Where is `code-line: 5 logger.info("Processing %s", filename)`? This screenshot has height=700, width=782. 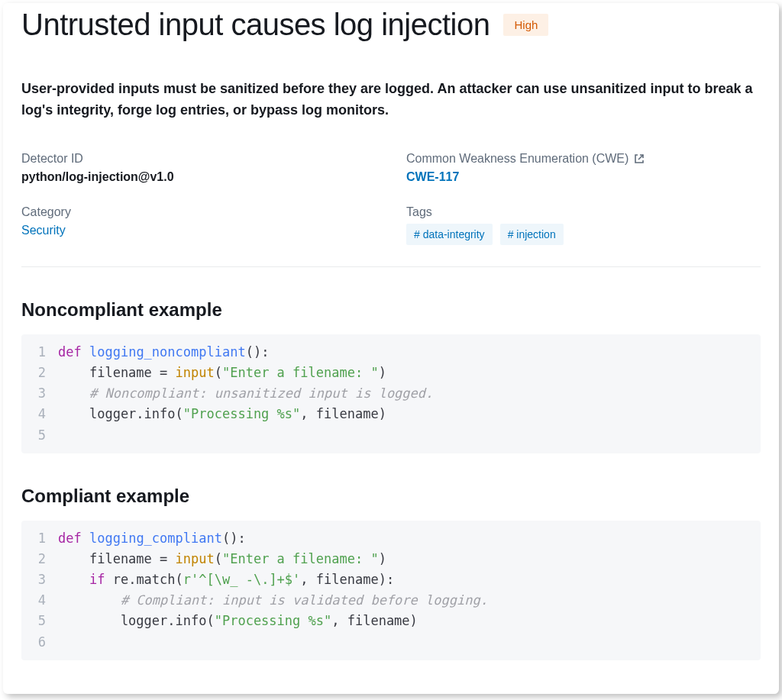 code-line: 5 logger.info("Processing %s", filename) is located at coordinates (391, 621).